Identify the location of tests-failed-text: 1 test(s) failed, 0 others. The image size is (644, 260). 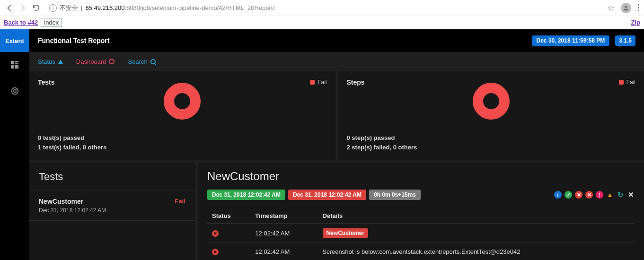
(183, 147).